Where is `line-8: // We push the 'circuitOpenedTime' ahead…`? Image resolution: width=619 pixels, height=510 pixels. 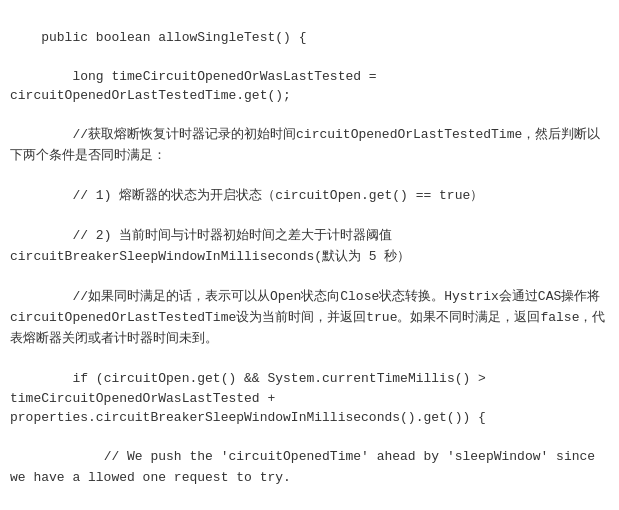 line-8: // We push the 'circuitOpenedTime' ahead… is located at coordinates (310, 468).